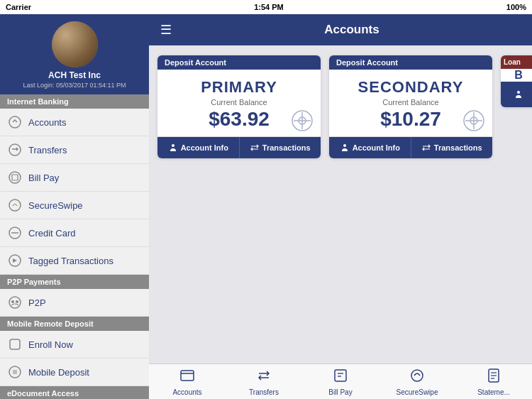 This screenshot has height=399, width=532. I want to click on section-header-internet-banking: Internet Banking, so click(74, 102).